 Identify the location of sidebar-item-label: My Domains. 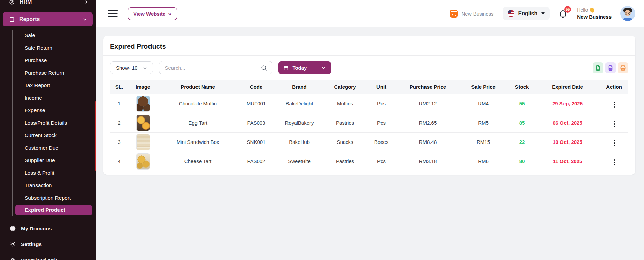
(37, 229).